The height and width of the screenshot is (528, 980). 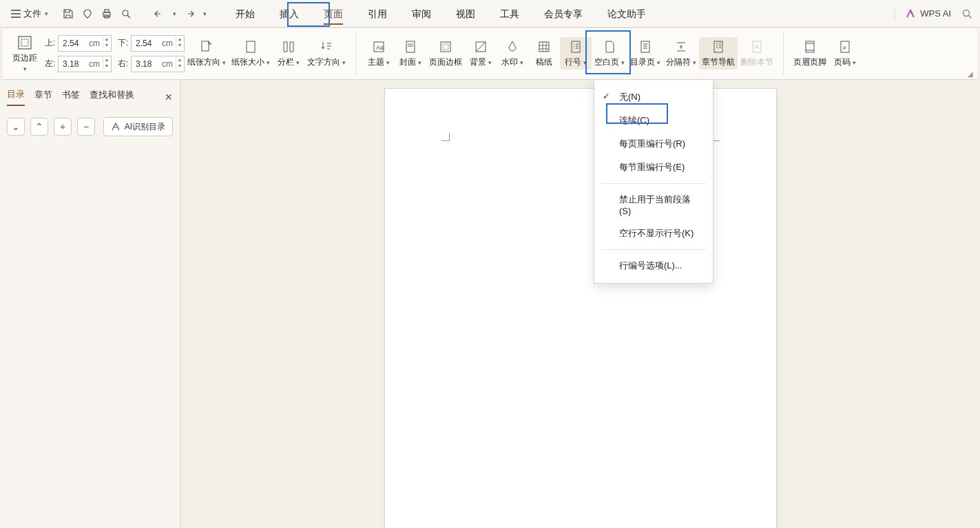 What do you see at coordinates (126, 14) in the screenshot?
I see `print-preview-icon` at bounding box center [126, 14].